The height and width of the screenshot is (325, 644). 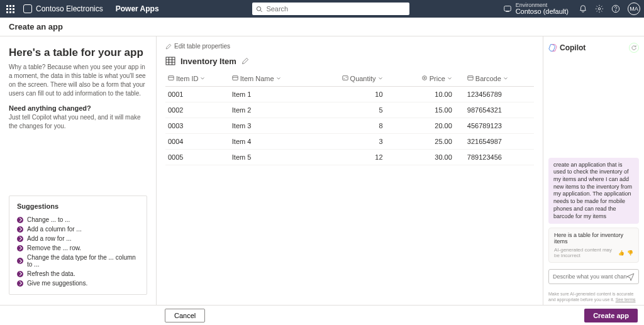 What do you see at coordinates (594, 191) in the screenshot?
I see `user-message: create an application that is used to ch…` at bounding box center [594, 191].